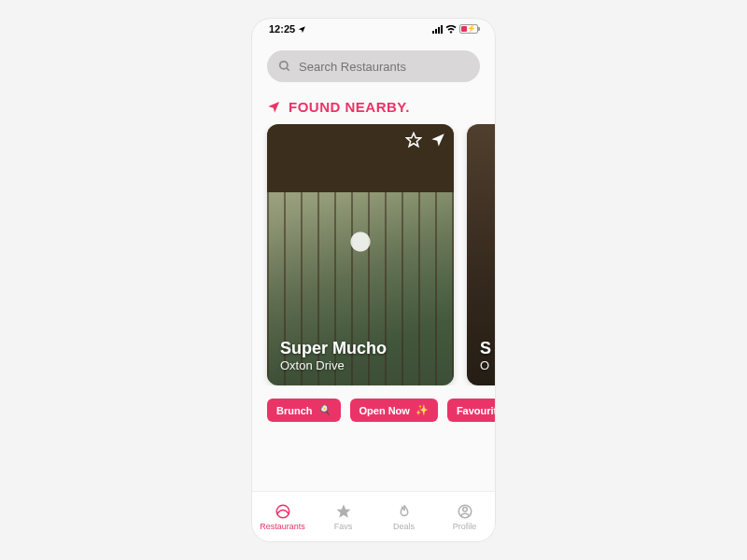 This screenshot has height=560, width=747. What do you see at coordinates (360, 349) in the screenshot?
I see `restaurant-name: Super Mucho` at bounding box center [360, 349].